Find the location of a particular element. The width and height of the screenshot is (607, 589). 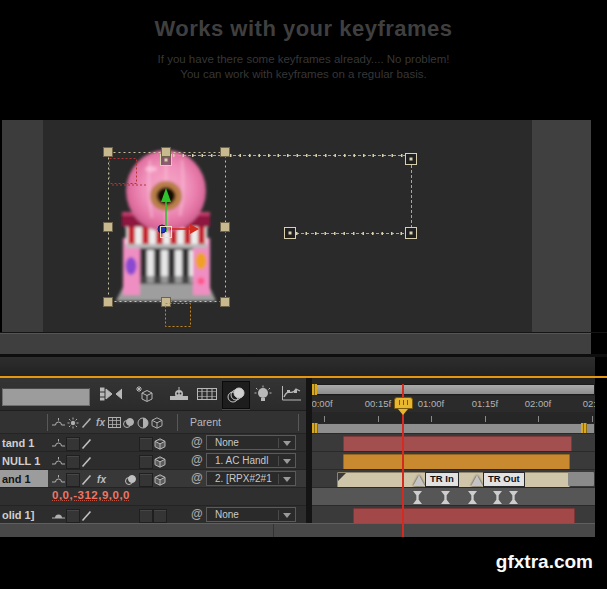

comp-panel-bottom-bar is located at coordinates (296, 344).